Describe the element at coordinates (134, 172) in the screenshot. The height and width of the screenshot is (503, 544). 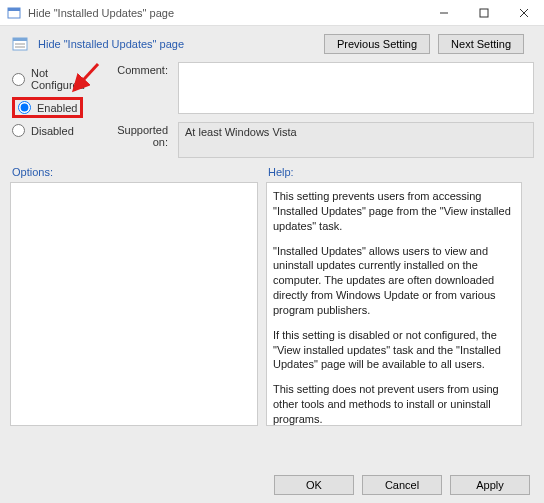
I see `options-label: Options:` at that location.